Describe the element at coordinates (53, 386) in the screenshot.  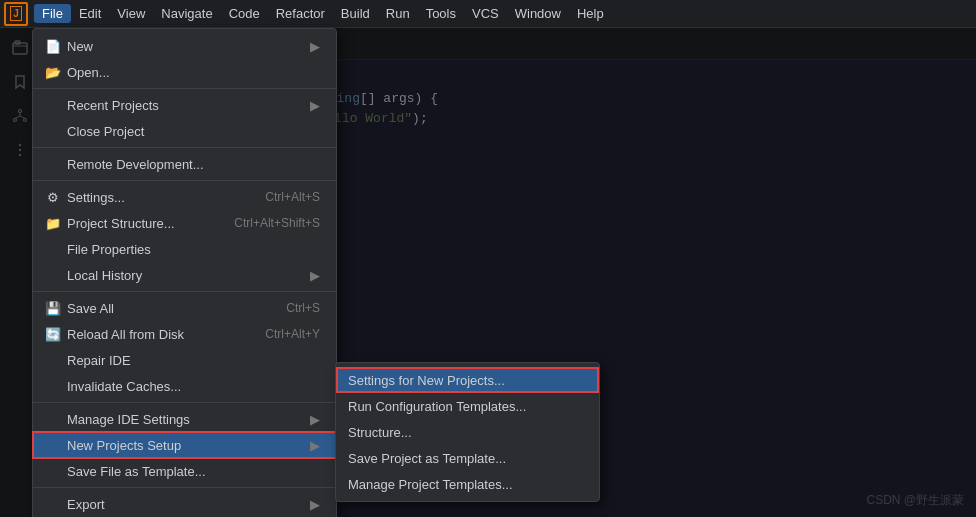
I see `cache-icon` at that location.